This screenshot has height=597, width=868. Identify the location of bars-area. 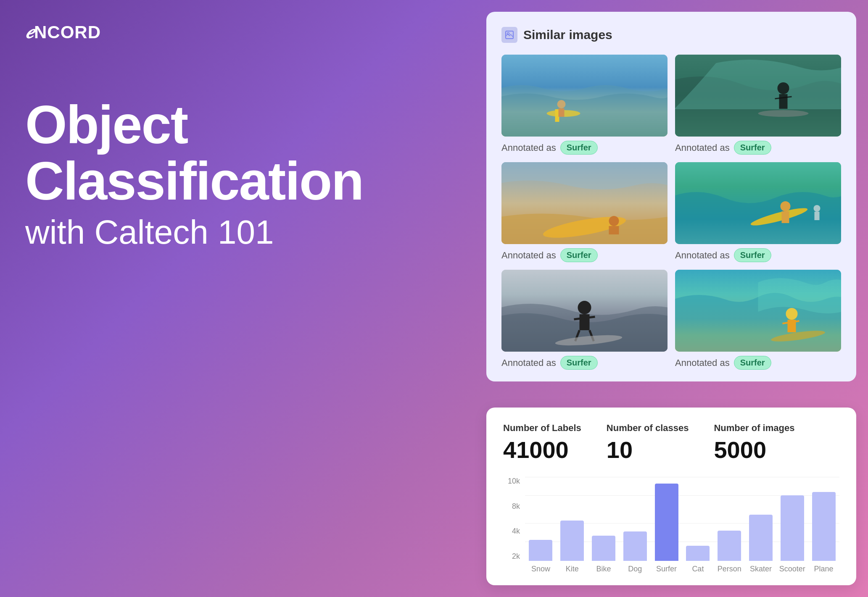
(682, 519).